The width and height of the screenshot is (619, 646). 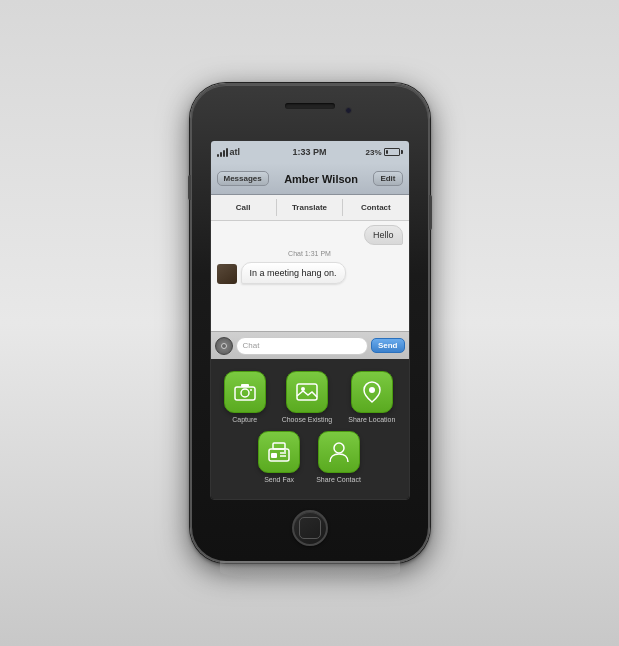 What do you see at coordinates (310, 457) in the screenshot?
I see `action-row-2: Send Fax Share Contact` at bounding box center [310, 457].